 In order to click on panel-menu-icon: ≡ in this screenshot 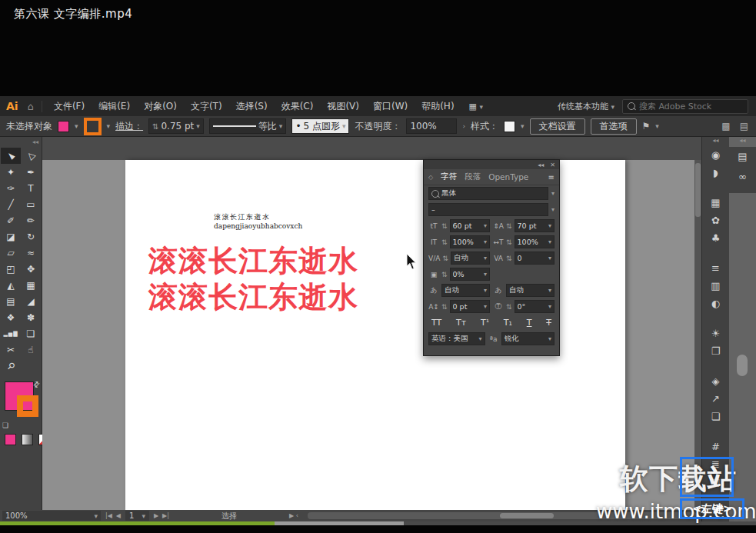, I will do `click(551, 177)`.